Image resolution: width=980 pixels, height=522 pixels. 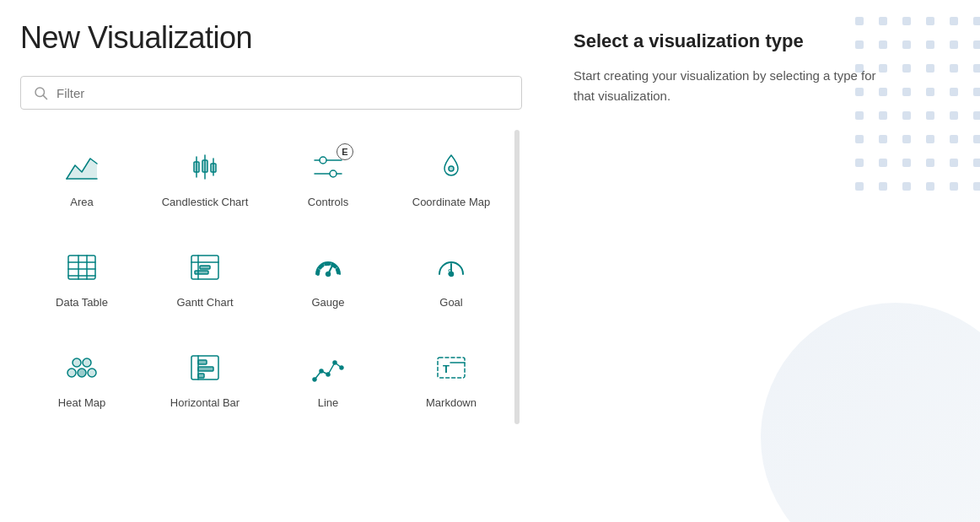 I want to click on viz-item-candlestick-chart: Candlestick Chart, so click(x=205, y=177).